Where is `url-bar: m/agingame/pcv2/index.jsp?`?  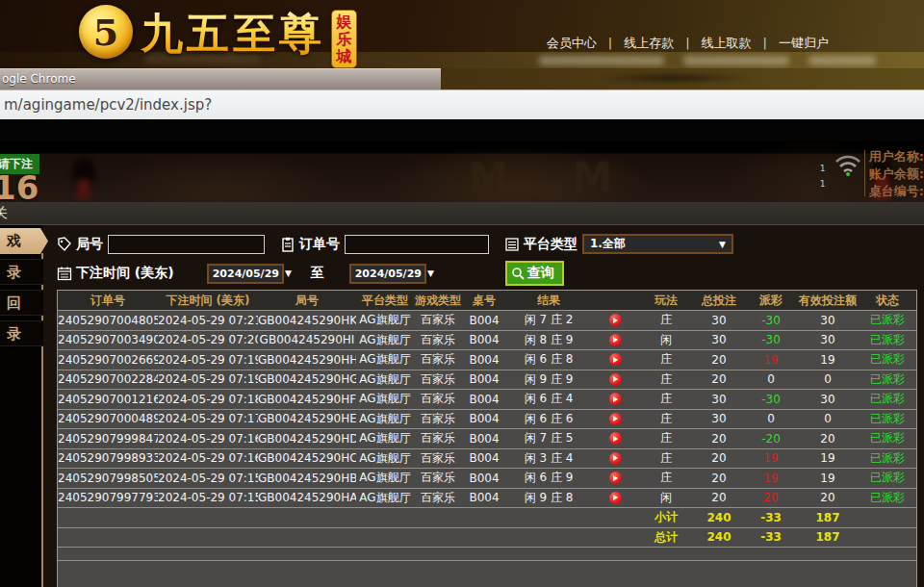
url-bar: m/agingame/pcv2/index.jsp? is located at coordinates (462, 104).